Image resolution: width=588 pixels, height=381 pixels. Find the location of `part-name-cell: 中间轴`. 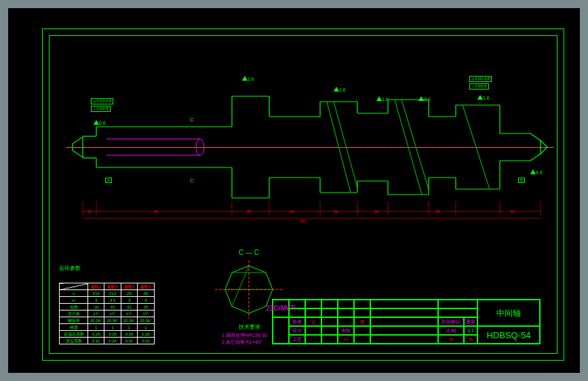

part-name-cell: 中间轴 is located at coordinates (509, 313).